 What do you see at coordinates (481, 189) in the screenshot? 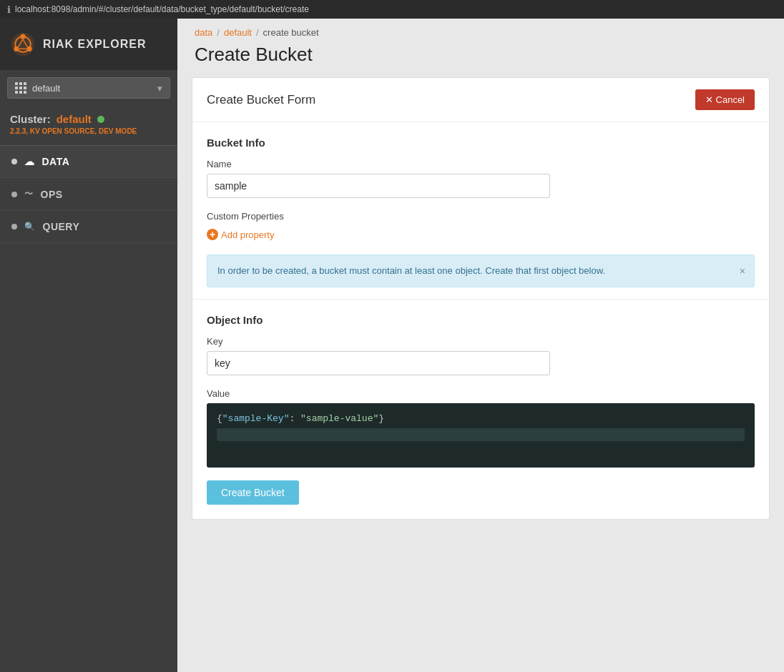
I see `bucket-info-section: Bucket Info Name Custom Properties + Add…` at bounding box center [481, 189].